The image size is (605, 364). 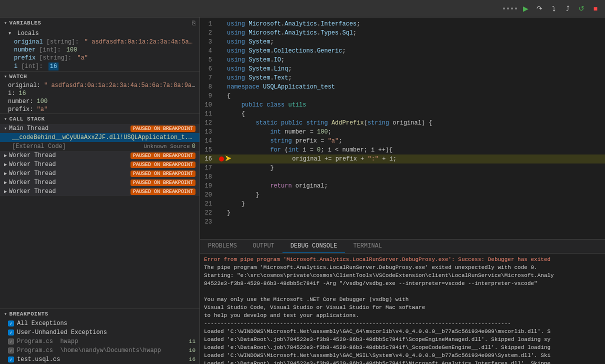 What do you see at coordinates (402, 362) in the screenshot?
I see `console-line-14: Loaded 'e:\DataRoot\.job\784522e3-f3b8-4…` at bounding box center [402, 362].